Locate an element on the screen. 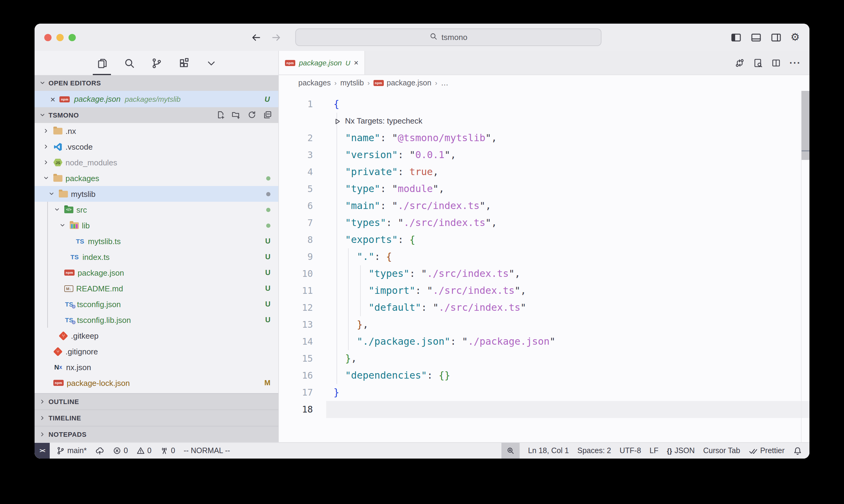 The height and width of the screenshot is (504, 844). formatter-status: Prettier is located at coordinates (767, 451).